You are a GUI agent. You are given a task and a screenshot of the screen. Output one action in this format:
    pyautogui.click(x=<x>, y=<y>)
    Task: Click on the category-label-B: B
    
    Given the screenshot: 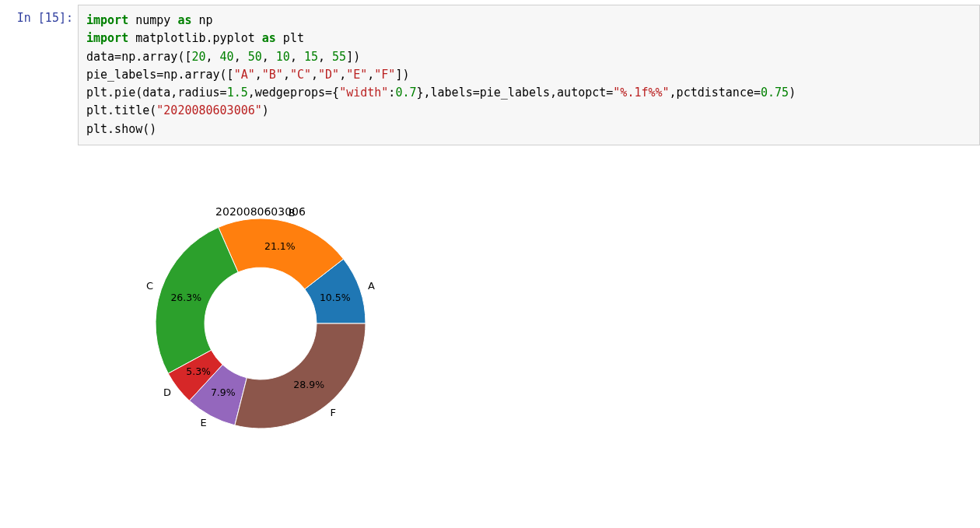 What is the action you would take?
    pyautogui.click(x=292, y=213)
    